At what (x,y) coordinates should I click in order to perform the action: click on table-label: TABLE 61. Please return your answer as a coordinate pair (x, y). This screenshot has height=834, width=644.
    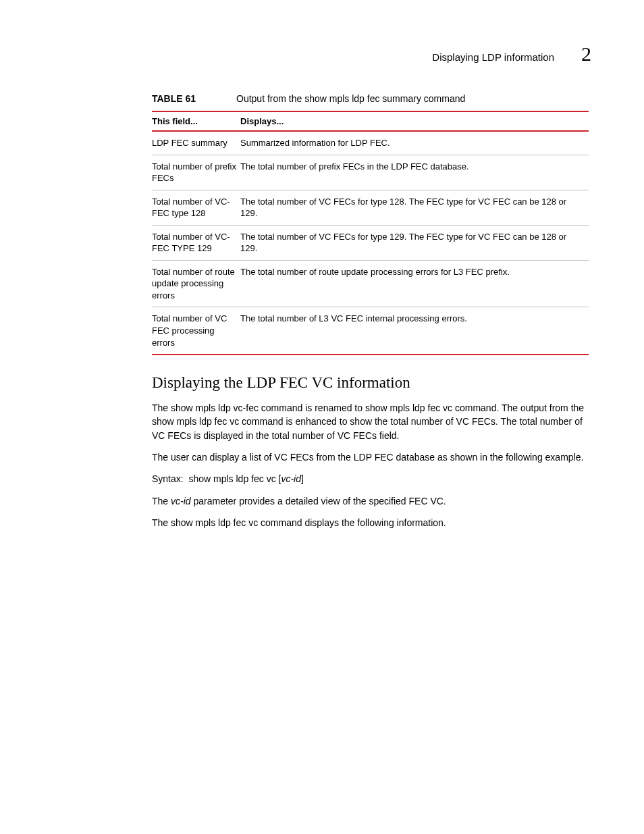
    Looking at the image, I should click on (194, 99).